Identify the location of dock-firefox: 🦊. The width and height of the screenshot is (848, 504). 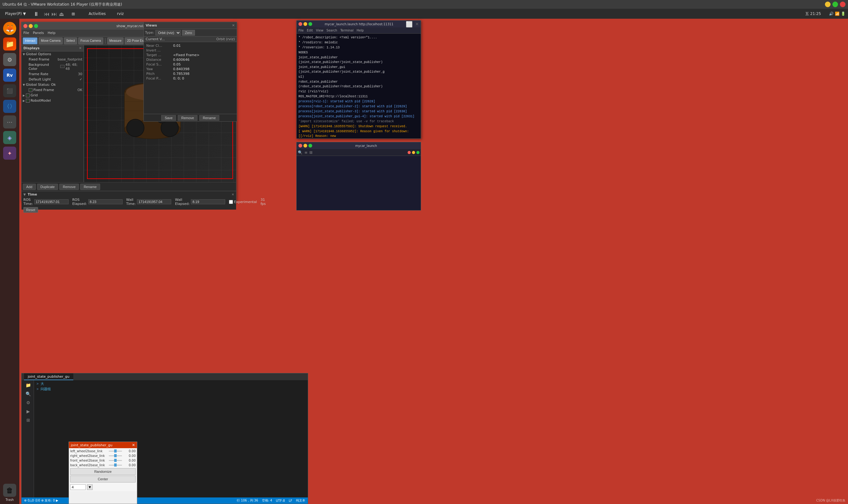
(10, 29).